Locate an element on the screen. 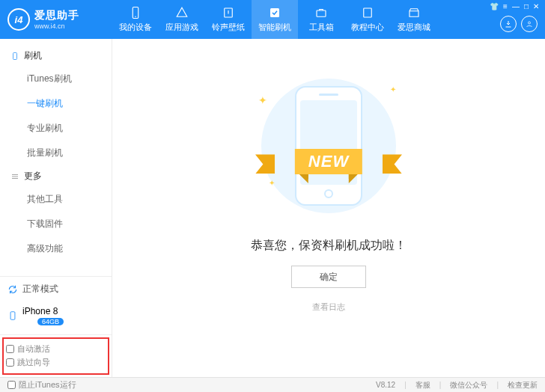 This screenshot has width=545, height=392. wechat-link: 微信公众号 is located at coordinates (469, 385).